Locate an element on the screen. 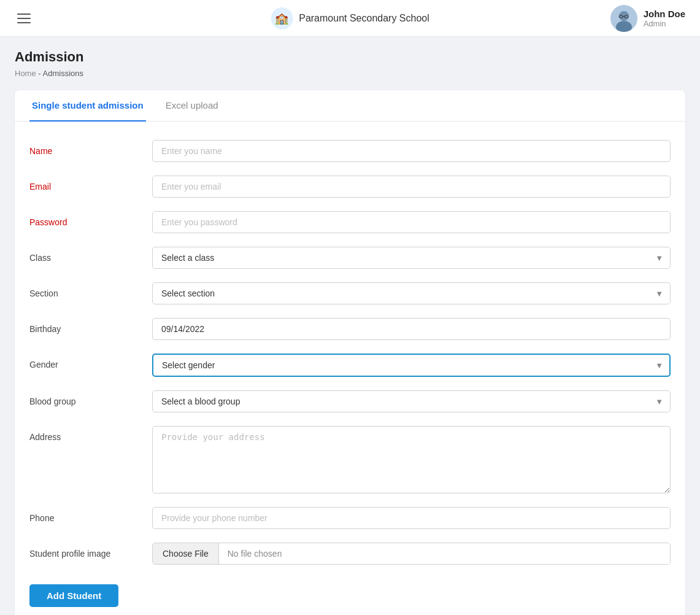  gender-row: Gender Select gender Male Female Other ▼ is located at coordinates (350, 365).